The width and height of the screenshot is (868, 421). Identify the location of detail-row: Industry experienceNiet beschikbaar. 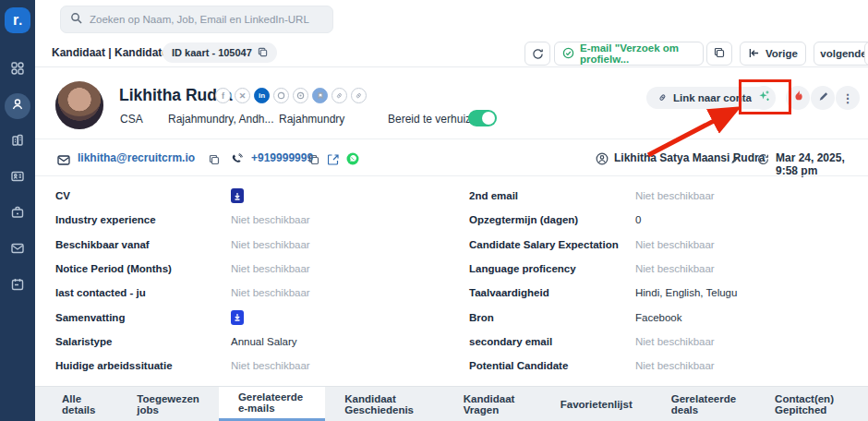
(254, 220).